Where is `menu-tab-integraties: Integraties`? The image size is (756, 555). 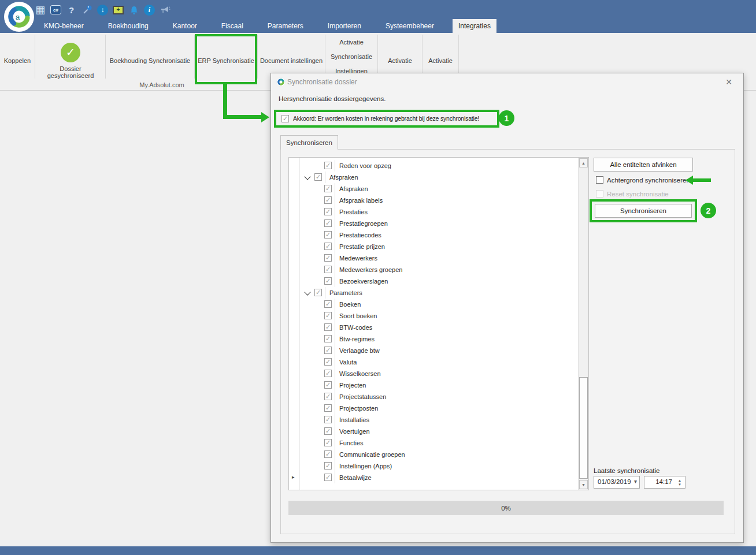 menu-tab-integraties: Integraties is located at coordinates (475, 26).